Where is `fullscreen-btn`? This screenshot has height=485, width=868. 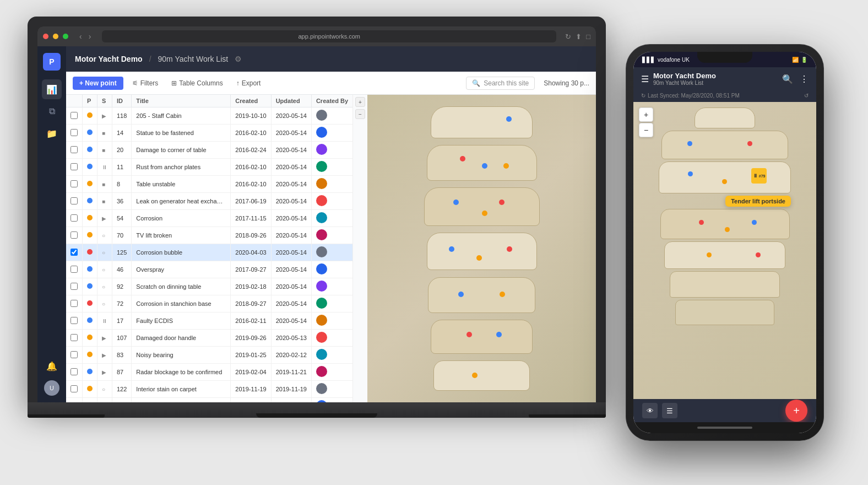 fullscreen-btn is located at coordinates (66, 36).